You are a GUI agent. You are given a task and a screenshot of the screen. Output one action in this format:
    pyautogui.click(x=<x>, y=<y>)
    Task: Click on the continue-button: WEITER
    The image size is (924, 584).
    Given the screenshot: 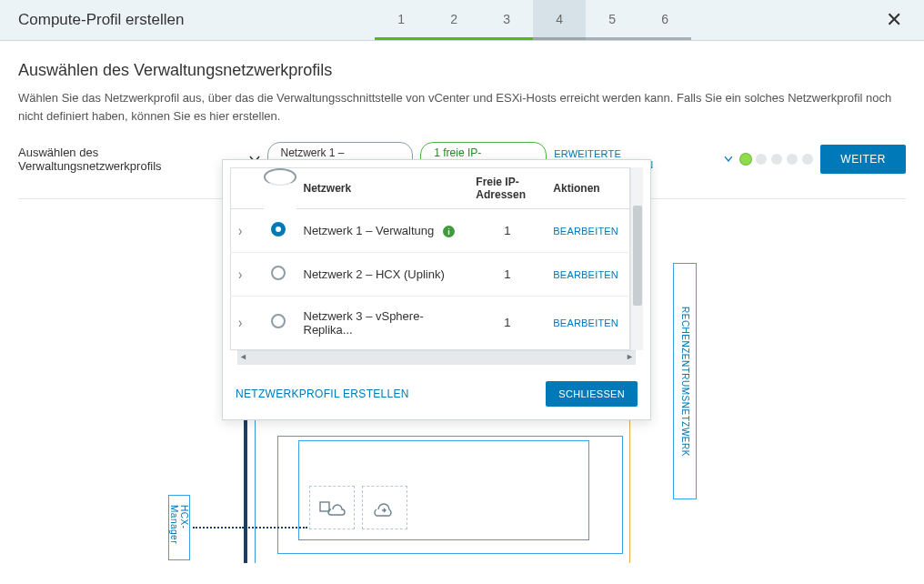 What is the action you would take?
    pyautogui.click(x=863, y=159)
    